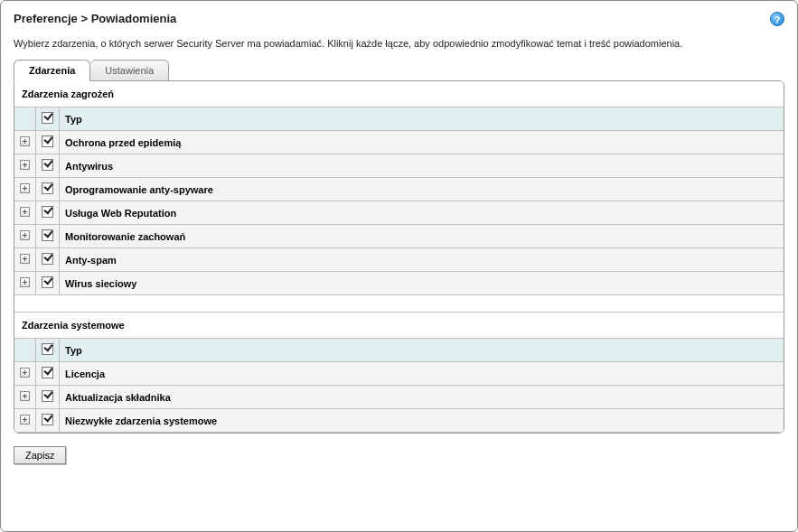 Image resolution: width=798 pixels, height=532 pixels. Describe the element at coordinates (47, 349) in the screenshot. I see `system-select-all-checkbox` at that location.